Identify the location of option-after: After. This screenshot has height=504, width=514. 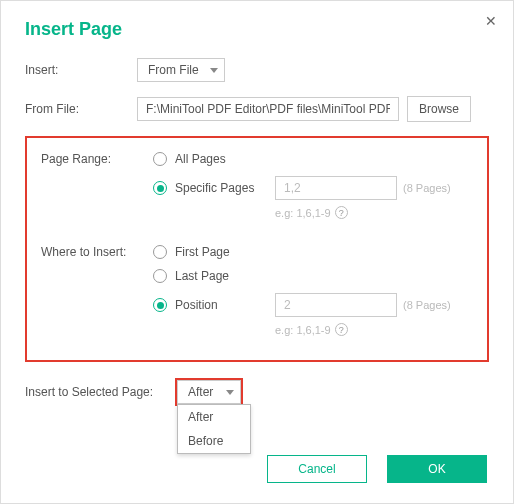
(214, 417).